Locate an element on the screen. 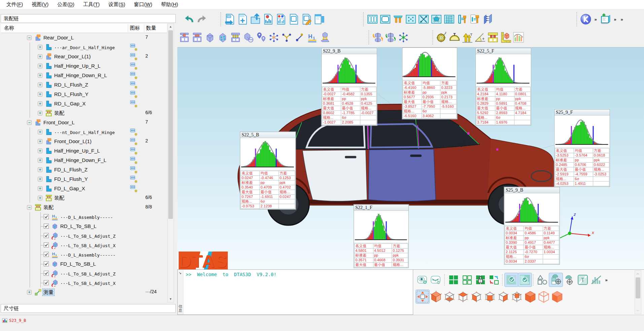  tree-row: H1···D_L_Assembly------ is located at coordinates (84, 255).